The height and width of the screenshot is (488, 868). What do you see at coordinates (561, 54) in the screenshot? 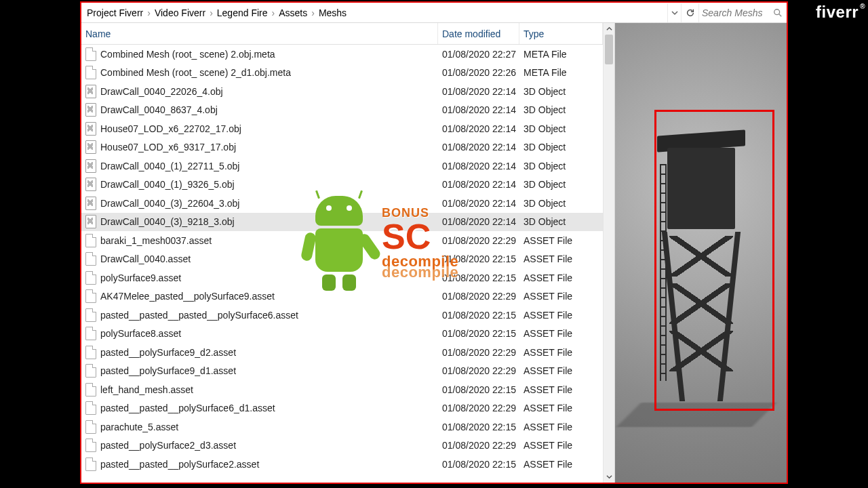
I see `cell-type: META File` at bounding box center [561, 54].